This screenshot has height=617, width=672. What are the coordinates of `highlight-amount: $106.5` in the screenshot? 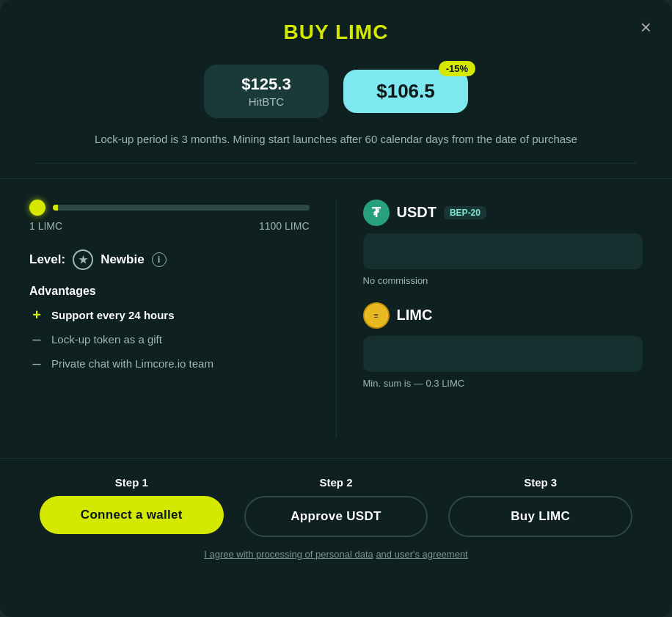 It's located at (406, 91).